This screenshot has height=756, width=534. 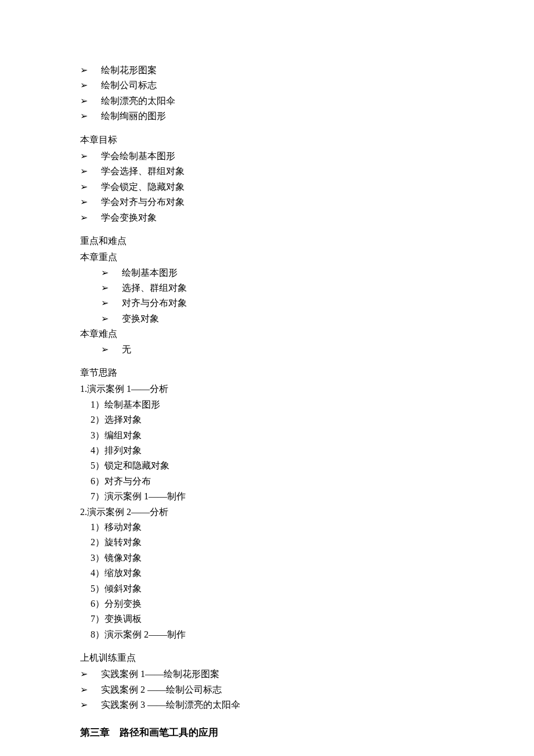 What do you see at coordinates (272, 420) in the screenshot?
I see `list-item: 2）选择对象` at bounding box center [272, 420].